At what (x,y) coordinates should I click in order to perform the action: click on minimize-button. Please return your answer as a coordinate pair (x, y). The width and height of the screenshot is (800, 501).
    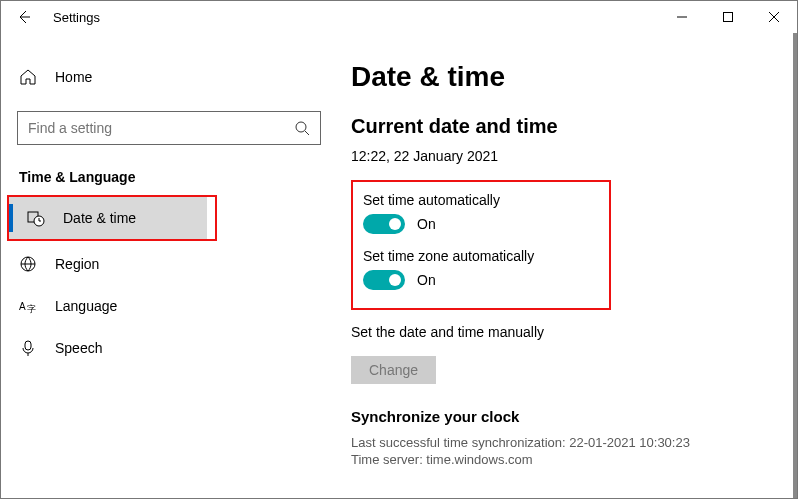
    Looking at the image, I should click on (682, 17).